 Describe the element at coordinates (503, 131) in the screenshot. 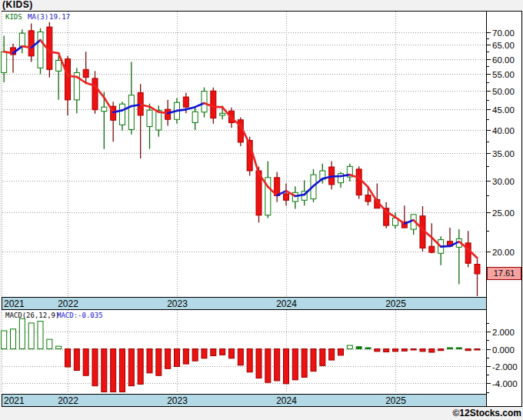

I see `price-axis-label: 40.00` at that location.